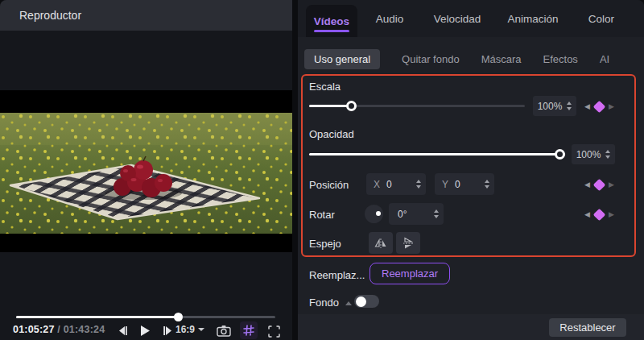 The width and height of the screenshot is (644, 340). Describe the element at coordinates (457, 19) in the screenshot. I see `tab-velocidad-label: Velocidad` at that location.